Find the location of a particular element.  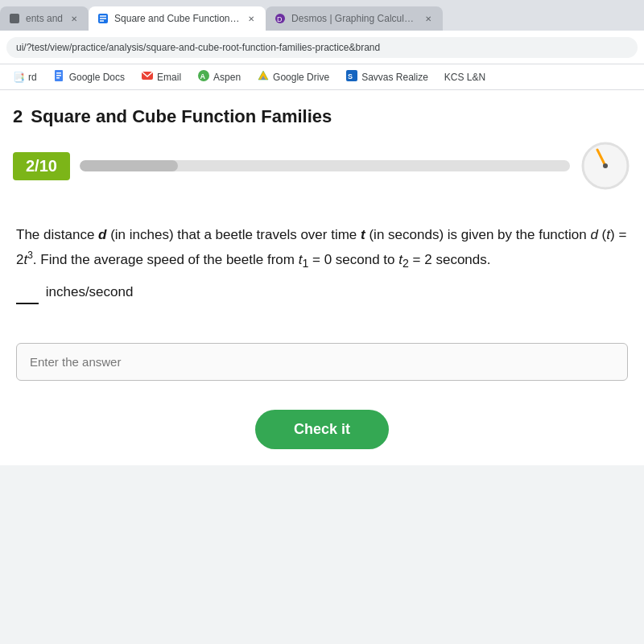

address-bar-area: ui/?test/view/practice/analysis/square-a… is located at coordinates (322, 47).